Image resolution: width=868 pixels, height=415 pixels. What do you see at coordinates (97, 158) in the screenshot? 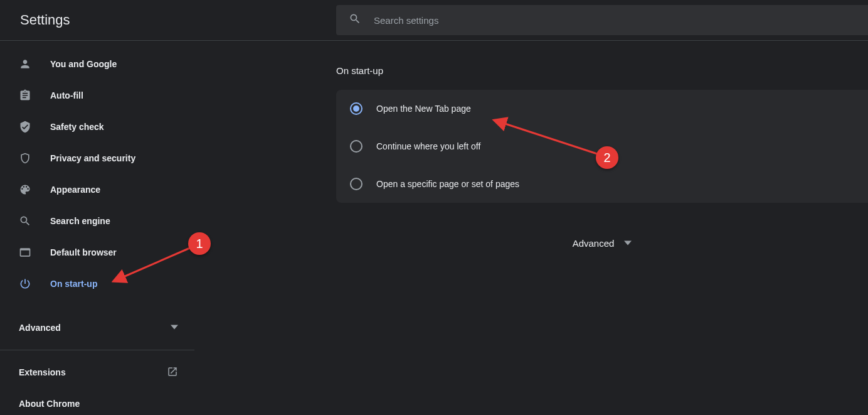
I see `sidebar-item-privacy: Privacy and security` at bounding box center [97, 158].